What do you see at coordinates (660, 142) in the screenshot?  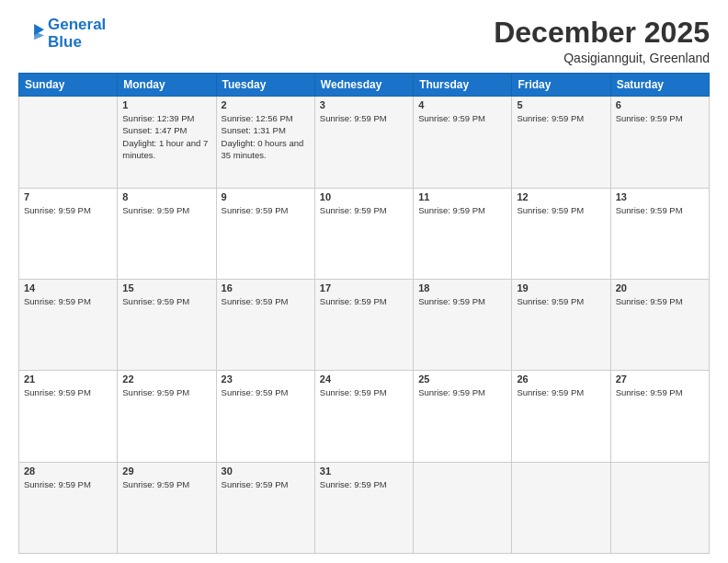 I see `calendar-cell: 6Sunrise: 9:59 PM` at bounding box center [660, 142].